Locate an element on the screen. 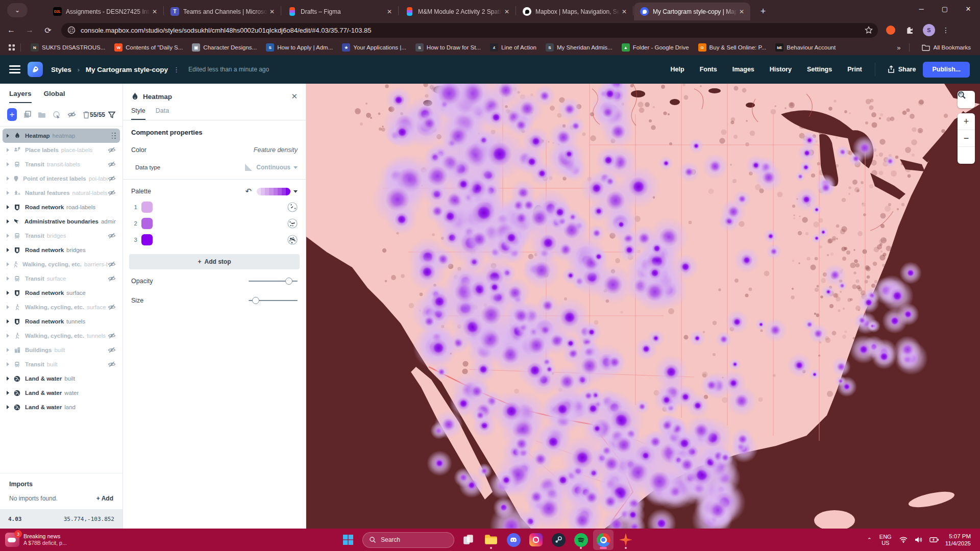 This screenshot has width=980, height=551. layer-row-built: Transitbuilt is located at coordinates (61, 364).